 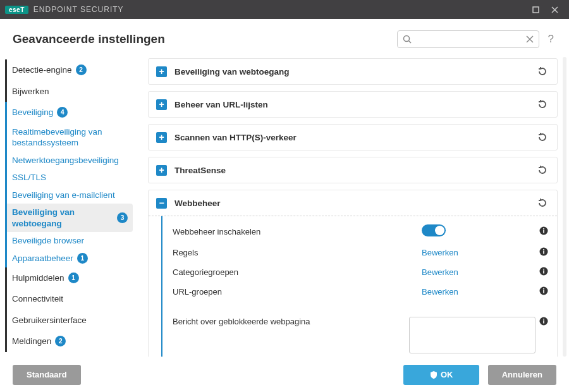 I want to click on sidebar-item-connectivity: Connectiviteit, so click(x=69, y=299).